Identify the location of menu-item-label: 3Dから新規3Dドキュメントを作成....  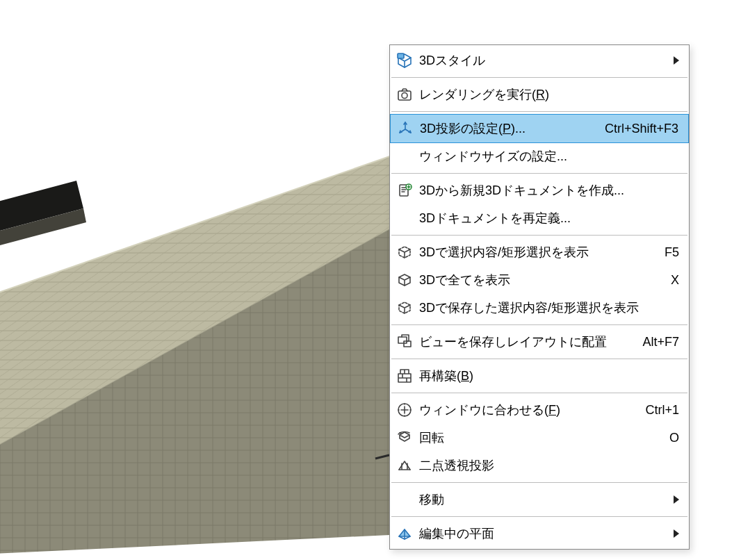
(549, 190).